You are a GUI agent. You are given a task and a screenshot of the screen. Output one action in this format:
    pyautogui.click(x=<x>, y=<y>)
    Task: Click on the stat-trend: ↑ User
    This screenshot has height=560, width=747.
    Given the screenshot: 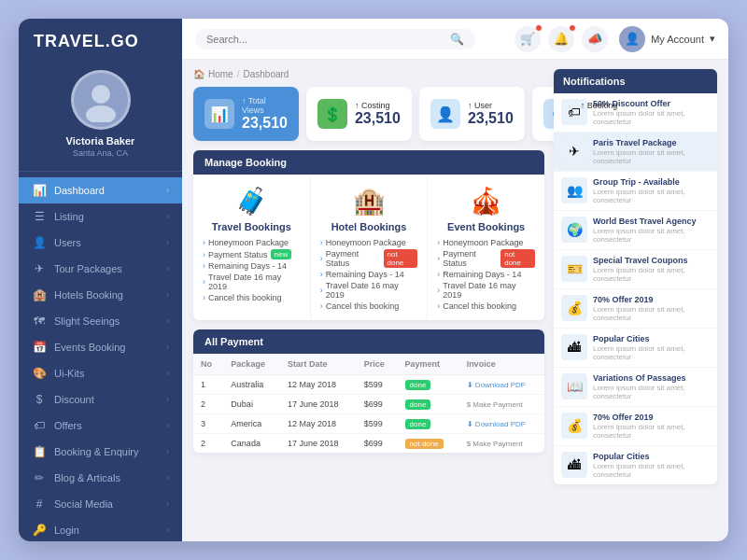 What is the action you would take?
    pyautogui.click(x=491, y=105)
    